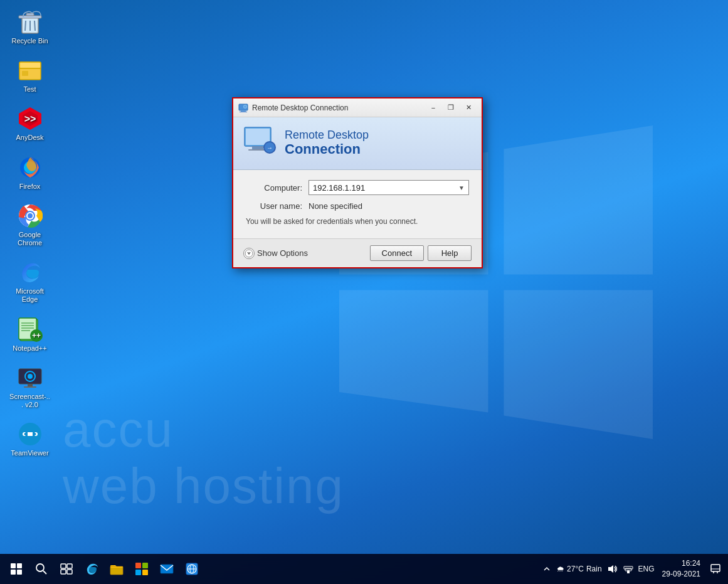  What do you see at coordinates (30, 70) in the screenshot?
I see `test-icon` at bounding box center [30, 70].